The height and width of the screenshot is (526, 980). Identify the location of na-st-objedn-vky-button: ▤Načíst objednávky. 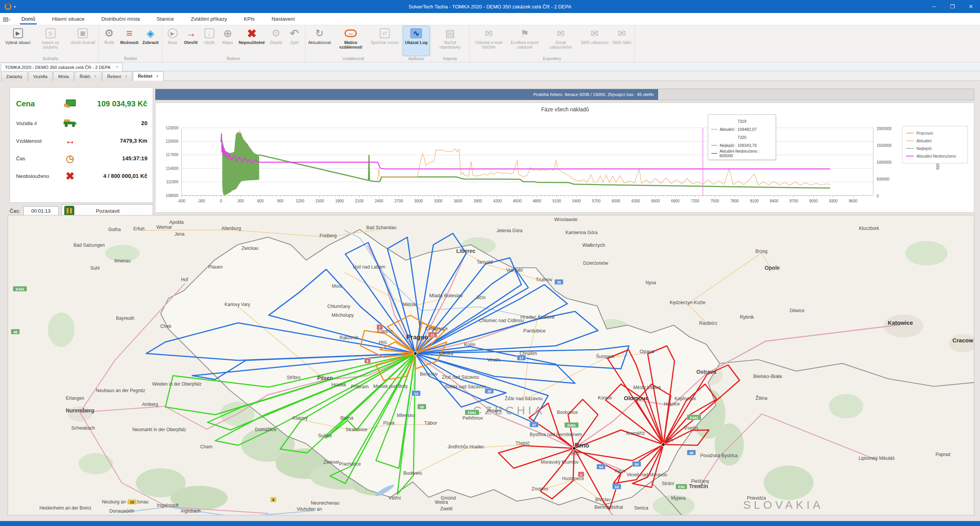
(450, 41).